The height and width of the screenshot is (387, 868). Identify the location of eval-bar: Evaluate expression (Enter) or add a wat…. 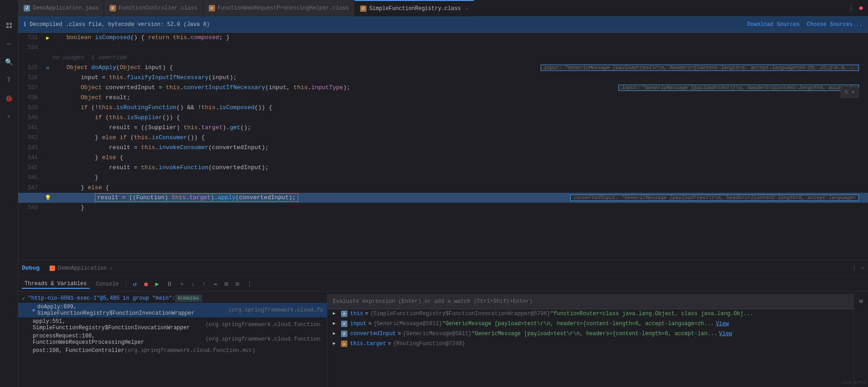
(590, 302).